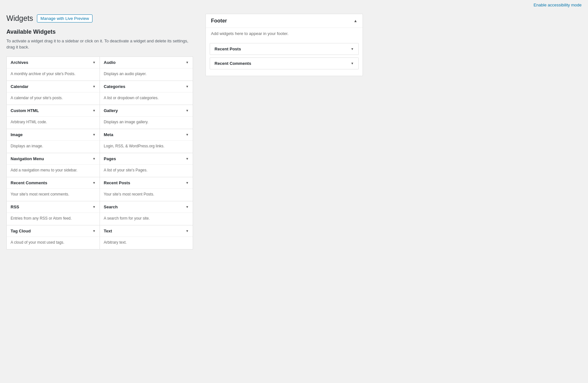 Image resolution: width=588 pixels, height=383 pixels. I want to click on widget-cell: Meta ▼ Login, RSS, & WordPress.org links…, so click(146, 141).